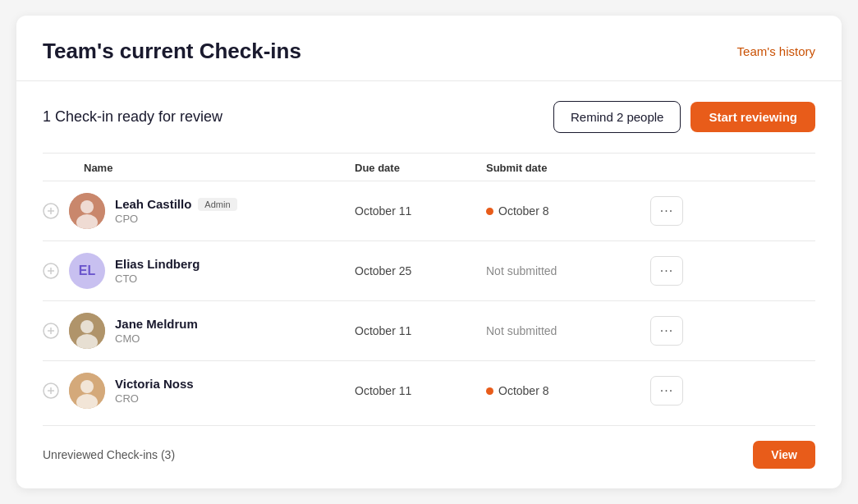 This screenshot has width=858, height=504. What do you see at coordinates (158, 279) in the screenshot?
I see `person-role: CTO` at bounding box center [158, 279].